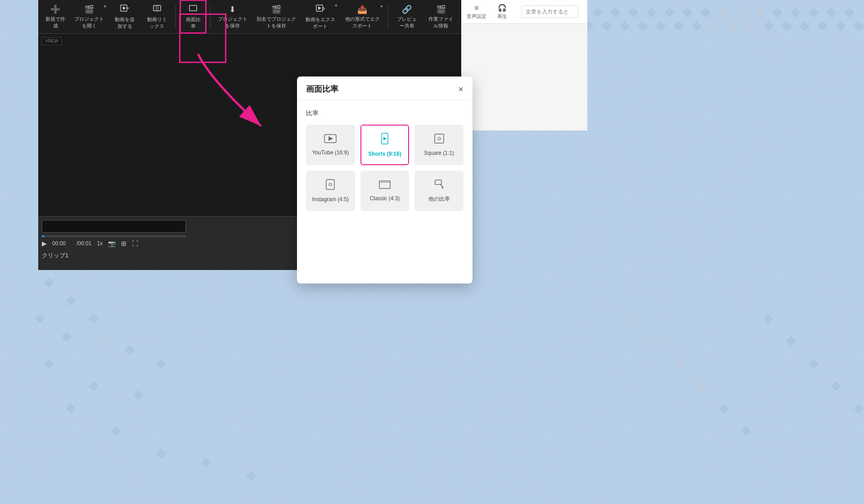 This screenshot has height=504, width=864. Describe the element at coordinates (385, 180) in the screenshot. I see `aspect-ratio-dialog: 画面比率 × 比率 YouTube (16:9)` at that location.